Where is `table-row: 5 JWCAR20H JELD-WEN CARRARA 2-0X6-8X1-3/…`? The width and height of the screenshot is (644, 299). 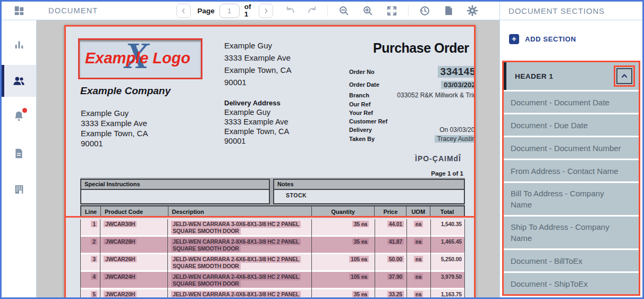
table-row: 5 JWCAR20H JELD-WEN CARRARA 2-0X6-8X1-3/… is located at coordinates (273, 294).